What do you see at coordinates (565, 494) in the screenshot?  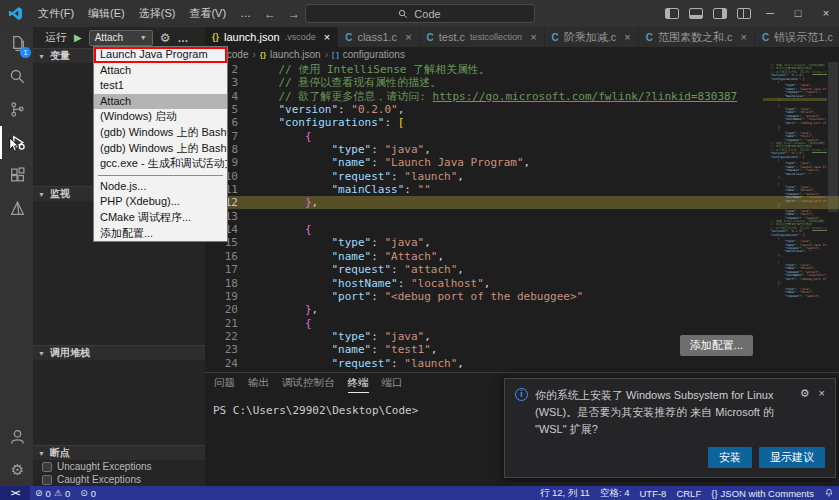 I see `cursor-position: 行 12, 列 11` at bounding box center [565, 494].